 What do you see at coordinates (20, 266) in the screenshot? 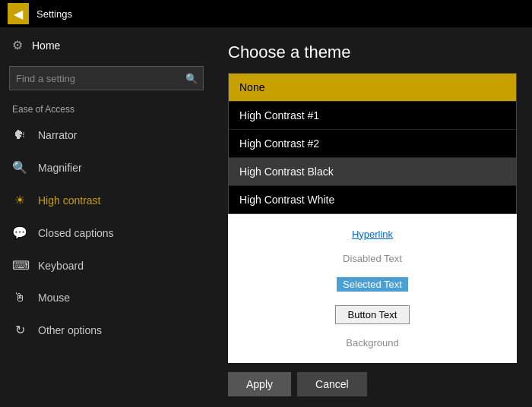
I see `keyboard-icon: ⌨` at bounding box center [20, 266].